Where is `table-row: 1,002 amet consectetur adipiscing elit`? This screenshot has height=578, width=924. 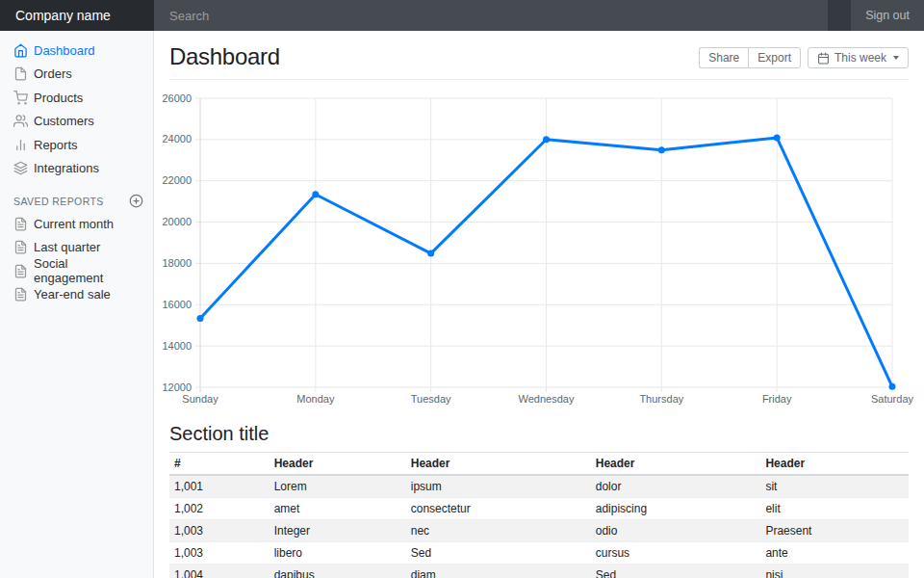
table-row: 1,002 amet consectetur adipiscing elit is located at coordinates (539, 509).